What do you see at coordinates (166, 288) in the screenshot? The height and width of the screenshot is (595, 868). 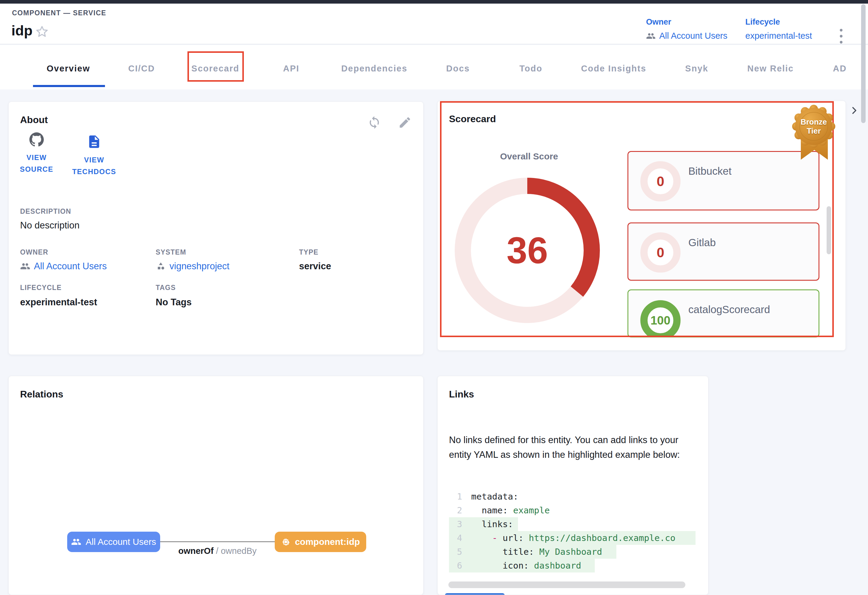 I see `tags-field-label: TAGS` at bounding box center [166, 288].